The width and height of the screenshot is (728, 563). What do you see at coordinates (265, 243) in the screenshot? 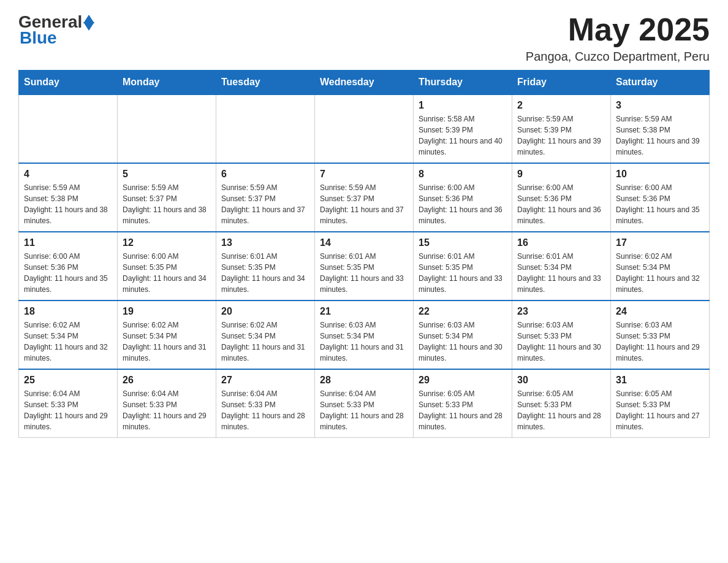
I see `day-number: 13` at bounding box center [265, 243].